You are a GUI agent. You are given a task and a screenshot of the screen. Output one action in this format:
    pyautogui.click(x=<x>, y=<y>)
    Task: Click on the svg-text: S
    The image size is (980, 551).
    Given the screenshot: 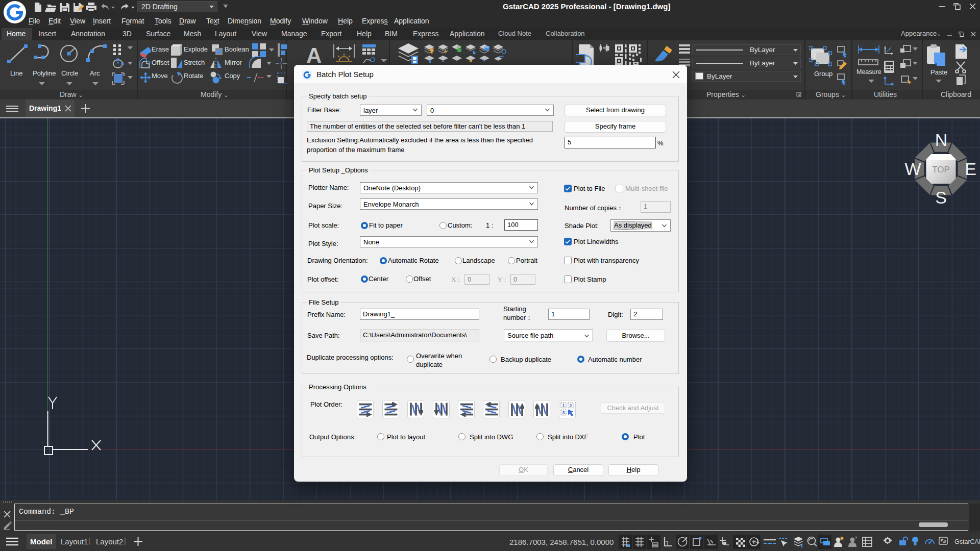 What is the action you would take?
    pyautogui.click(x=941, y=197)
    